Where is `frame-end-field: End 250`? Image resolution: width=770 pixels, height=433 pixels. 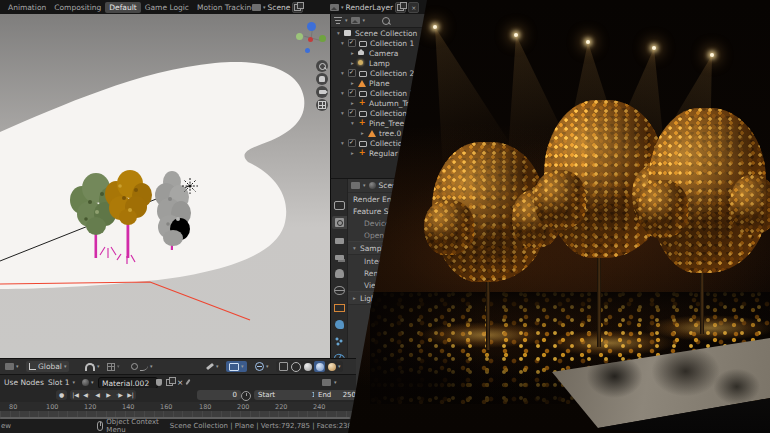
frame-end-field: End 250 is located at coordinates (337, 395).